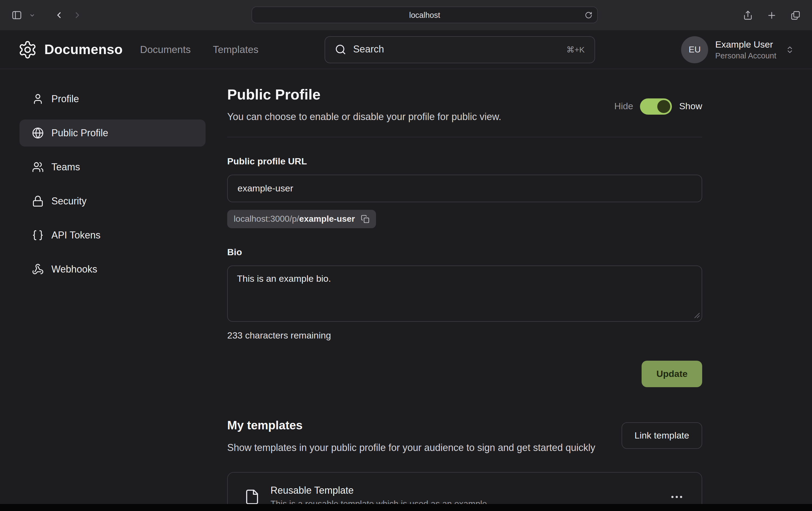 The height and width of the screenshot is (511, 812). I want to click on nav-templates: Templates, so click(236, 49).